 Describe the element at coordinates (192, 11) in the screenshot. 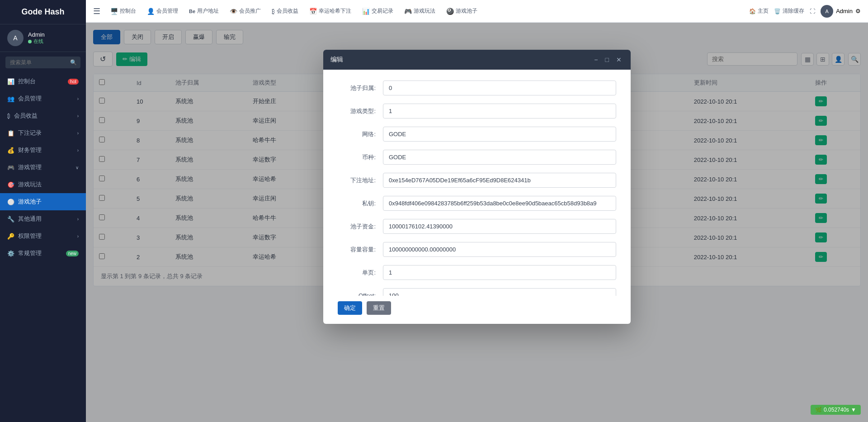

I see `topnav-address-icon: Be` at that location.